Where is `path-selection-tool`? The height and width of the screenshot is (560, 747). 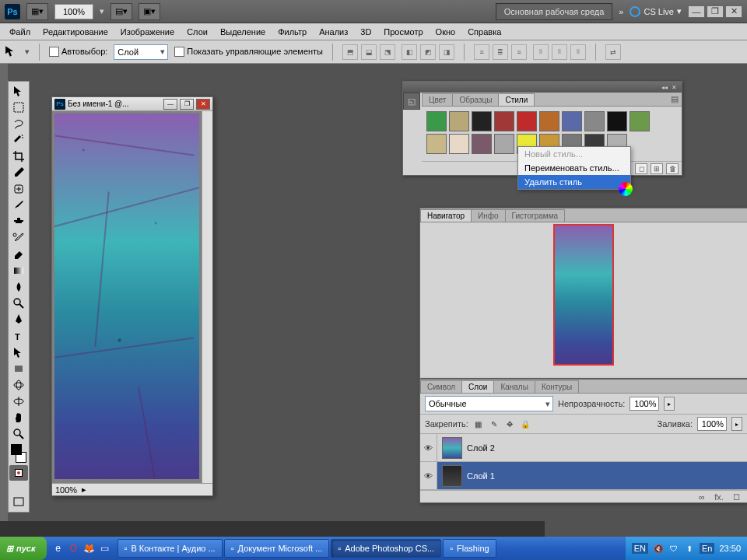
path-selection-tool is located at coordinates (19, 352).